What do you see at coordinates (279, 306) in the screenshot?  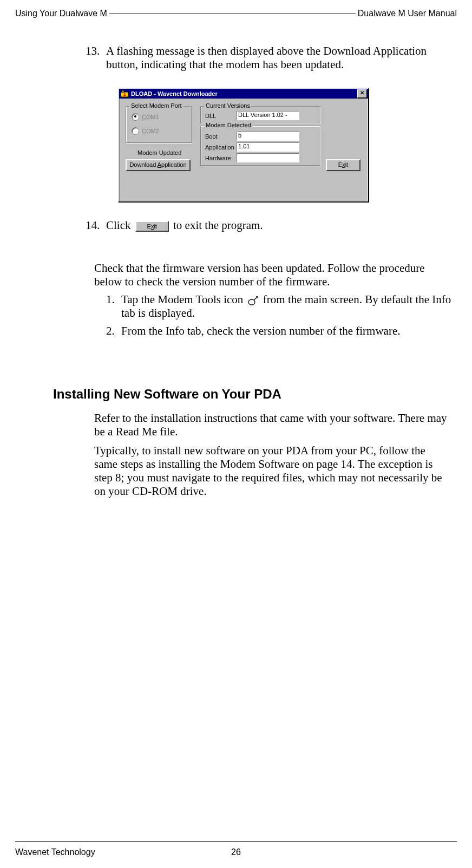 I see `check-step-1: 1. Tap the Modem Tools icon from the mai…` at bounding box center [279, 306].